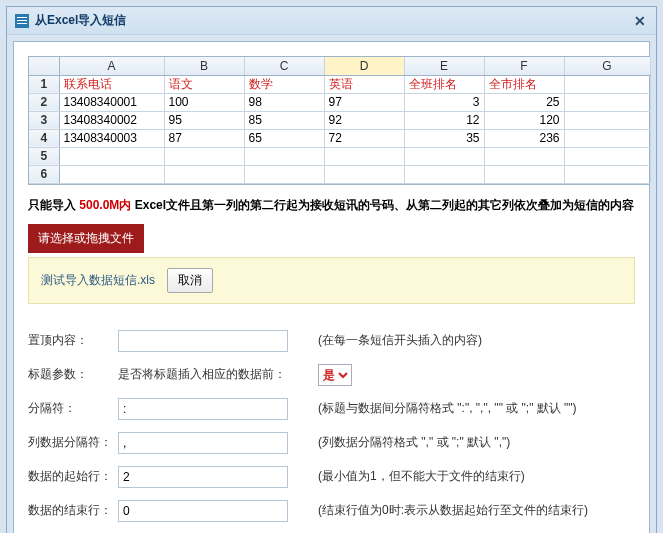 Image resolution: width=663 pixels, height=533 pixels. I want to click on note-text2: Excel文件且第一列的第二行起为接收短讯的号码、从第二列起的其它列依次叠加为短…, so click(382, 205).